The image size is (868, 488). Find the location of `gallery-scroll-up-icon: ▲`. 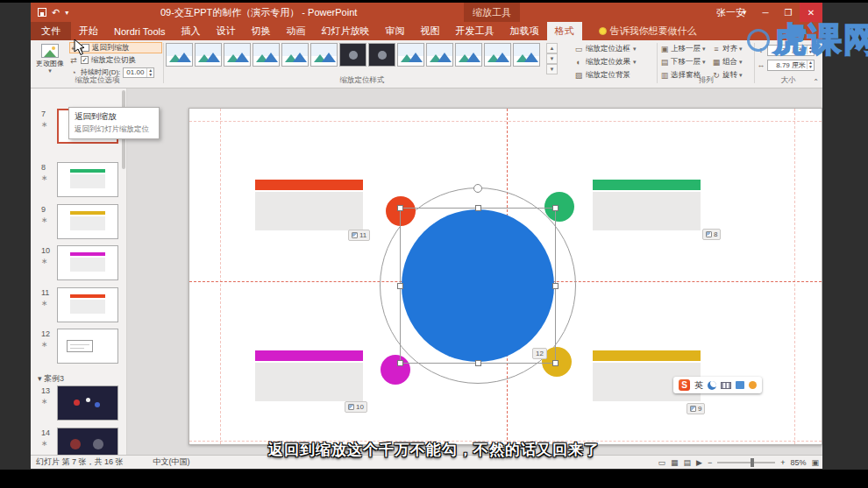

gallery-scroll-up-icon: ▲ is located at coordinates (552, 48).